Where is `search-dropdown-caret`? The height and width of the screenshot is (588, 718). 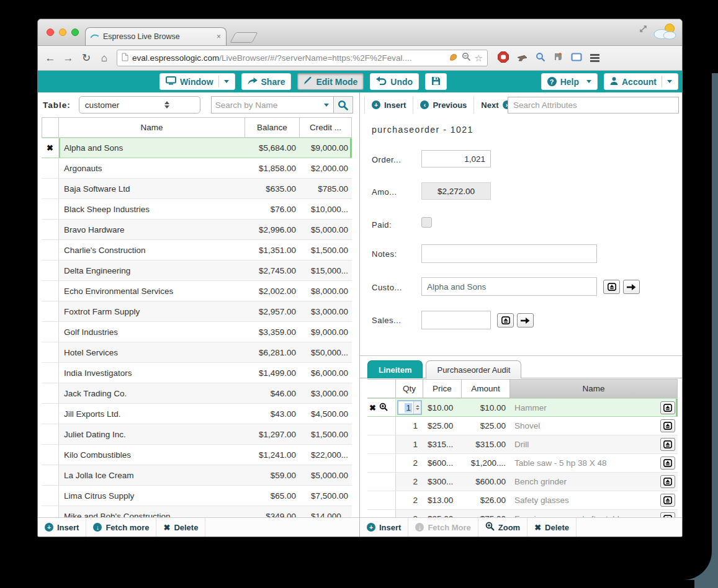 search-dropdown-caret is located at coordinates (326, 105).